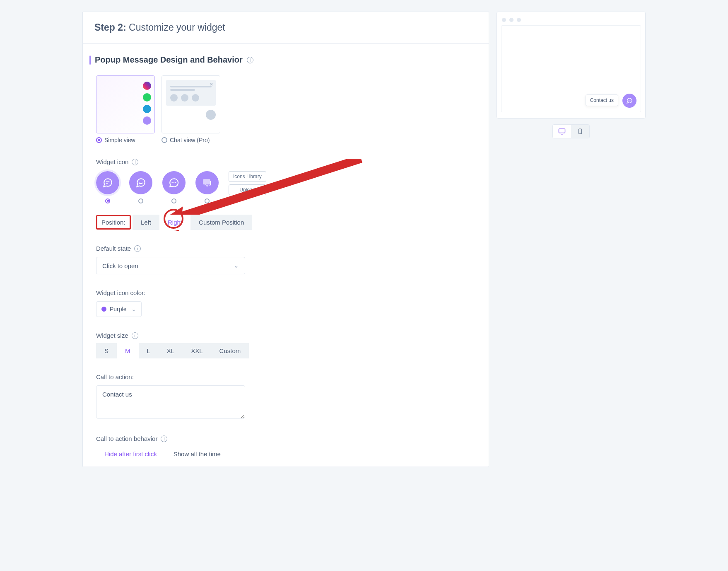 Image resolution: width=728 pixels, height=571 pixels. Describe the element at coordinates (629, 101) in the screenshot. I see `preview-widget-fab` at that location.